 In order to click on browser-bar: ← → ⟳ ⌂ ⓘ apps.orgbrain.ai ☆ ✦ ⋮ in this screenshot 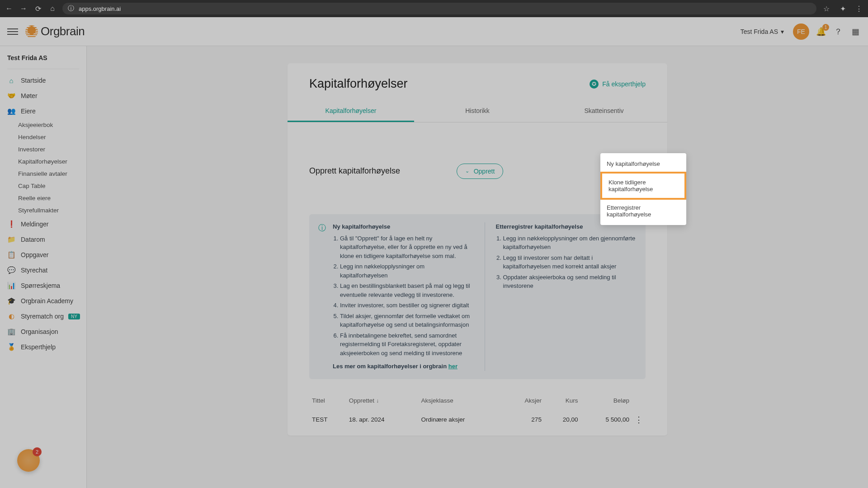, I will do `click(434, 9)`.